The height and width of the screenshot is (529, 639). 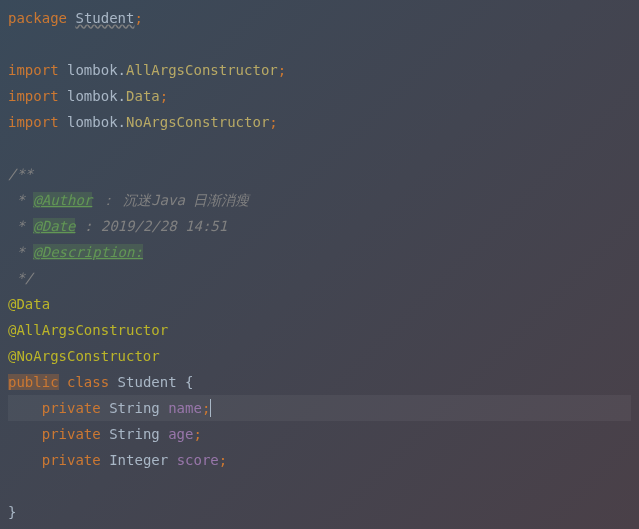 What do you see at coordinates (198, 122) in the screenshot?
I see `import-class: NoArgsConstructor` at bounding box center [198, 122].